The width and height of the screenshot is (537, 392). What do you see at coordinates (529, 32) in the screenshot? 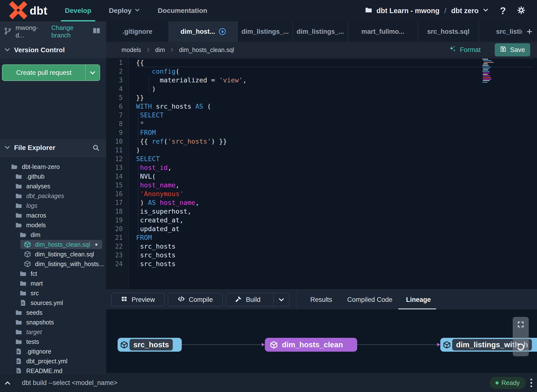
I see `new-tab-button` at bounding box center [529, 32].